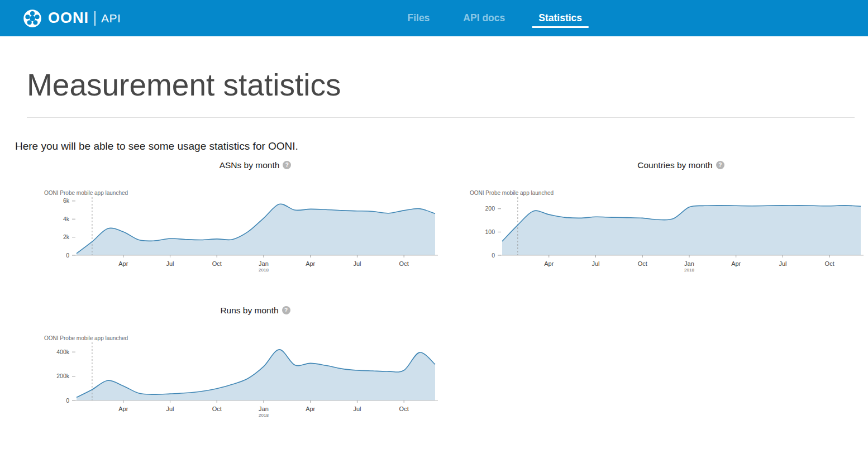 The width and height of the screenshot is (868, 458). What do you see at coordinates (435, 146) in the screenshot?
I see `intro-text: Here you will be able to see some usage …` at bounding box center [435, 146].